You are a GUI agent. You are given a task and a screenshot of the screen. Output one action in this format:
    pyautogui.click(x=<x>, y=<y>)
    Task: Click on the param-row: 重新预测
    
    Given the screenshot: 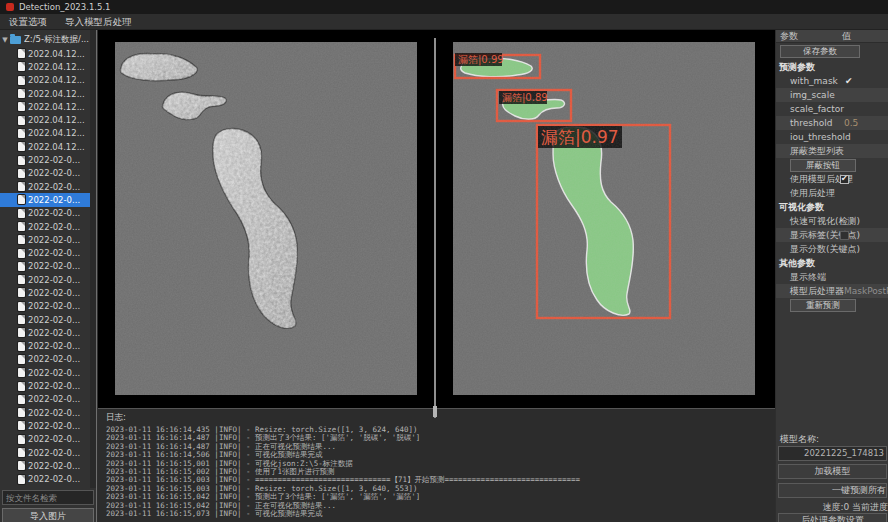 What is the action you would take?
    pyautogui.click(x=832, y=305)
    